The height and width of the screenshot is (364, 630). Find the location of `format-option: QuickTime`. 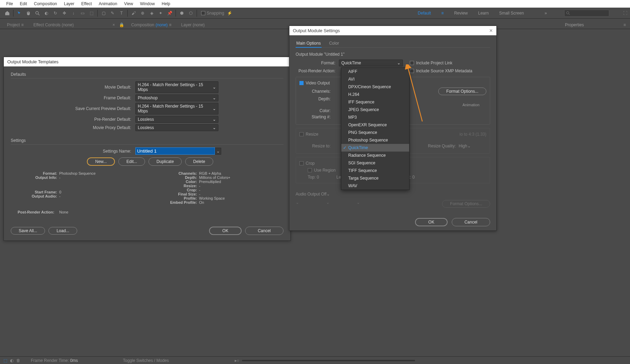

format-option: QuickTime is located at coordinates (375, 148).